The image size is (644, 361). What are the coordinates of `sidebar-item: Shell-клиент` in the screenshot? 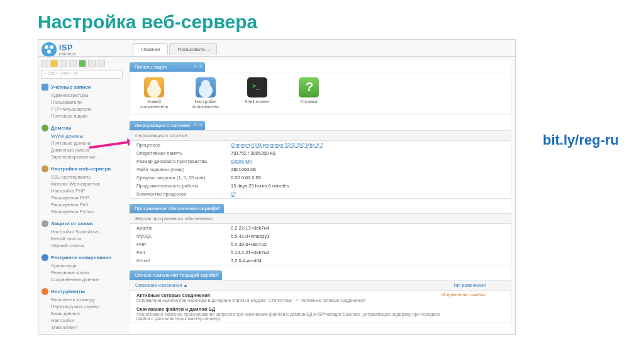 It's located at (82, 327).